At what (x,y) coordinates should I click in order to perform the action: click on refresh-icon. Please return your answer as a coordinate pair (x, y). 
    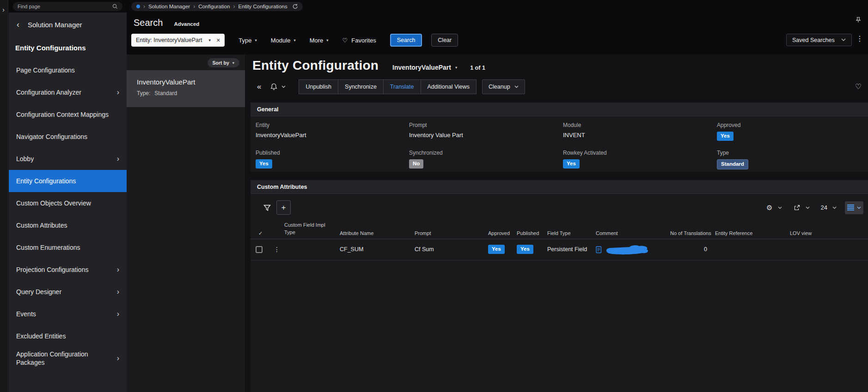
    Looking at the image, I should click on (295, 6).